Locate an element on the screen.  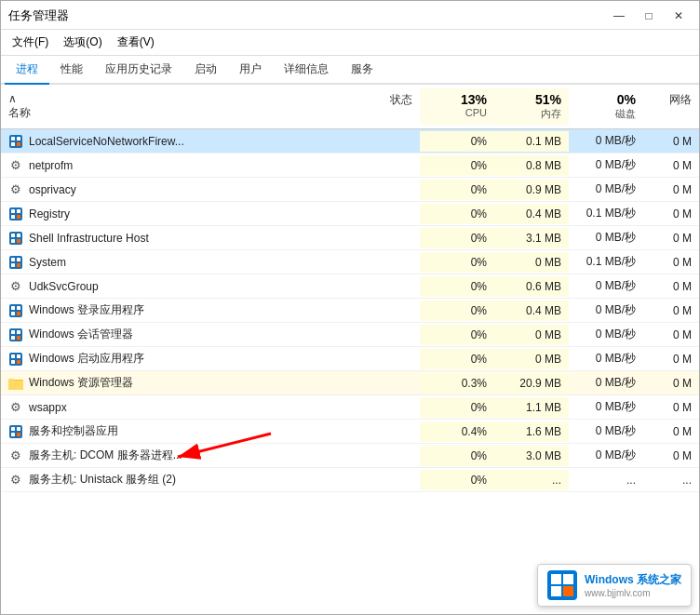
cell-name: 服务和控制器应用 is located at coordinates (173, 432).